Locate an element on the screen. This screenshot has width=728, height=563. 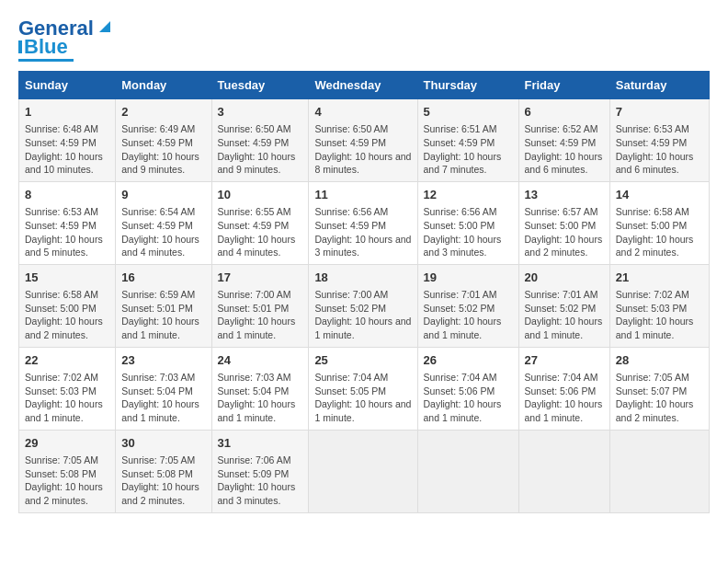
header-monday: Monday is located at coordinates (164, 86).